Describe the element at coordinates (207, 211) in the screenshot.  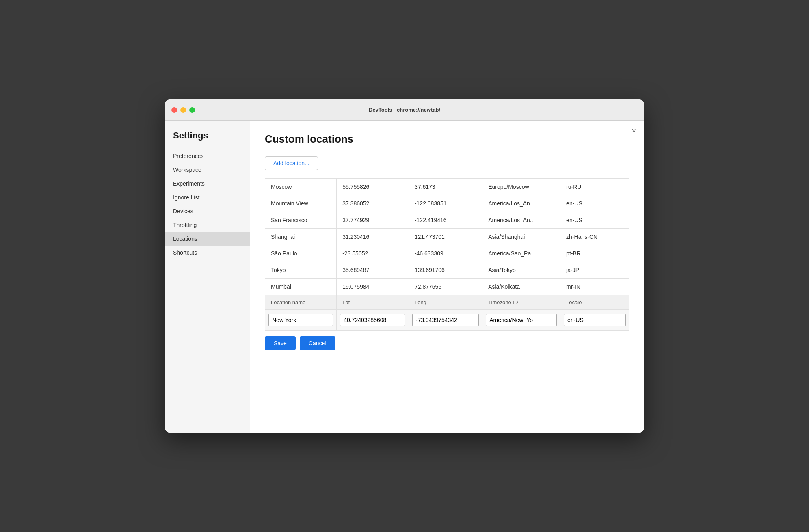
I see `sidebar-item-devices: Devices` at that location.